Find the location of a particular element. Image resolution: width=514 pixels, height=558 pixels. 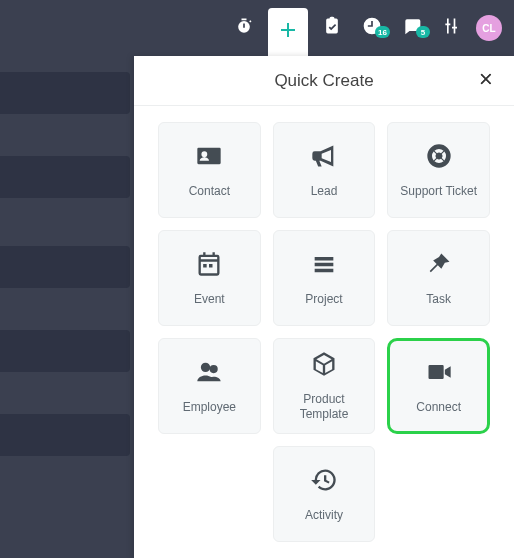

cube-icon is located at coordinates (324, 366).